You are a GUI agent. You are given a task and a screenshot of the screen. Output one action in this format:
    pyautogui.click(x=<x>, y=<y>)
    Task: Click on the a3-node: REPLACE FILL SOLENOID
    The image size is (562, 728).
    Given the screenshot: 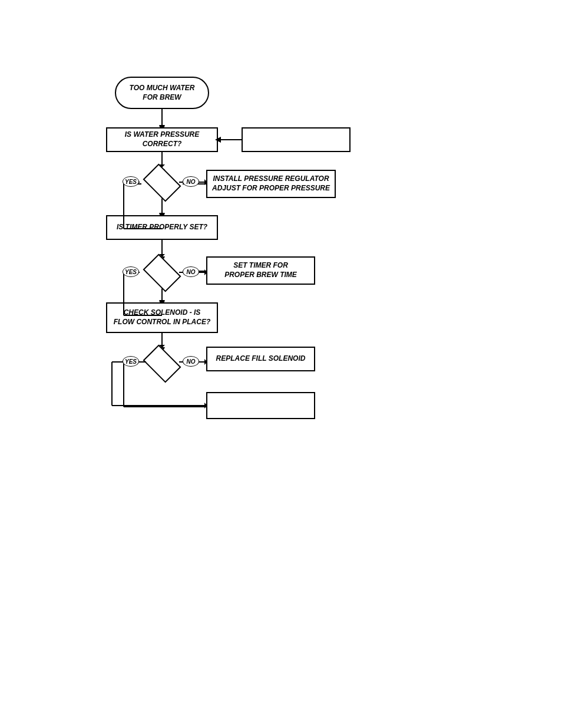 What is the action you would take?
    pyautogui.click(x=260, y=359)
    